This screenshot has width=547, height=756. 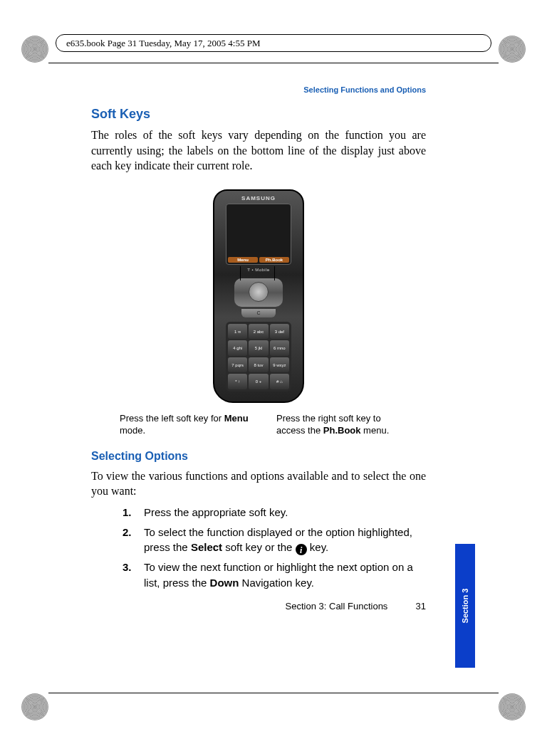 I want to click on footer-page-number: 31, so click(x=408, y=607).